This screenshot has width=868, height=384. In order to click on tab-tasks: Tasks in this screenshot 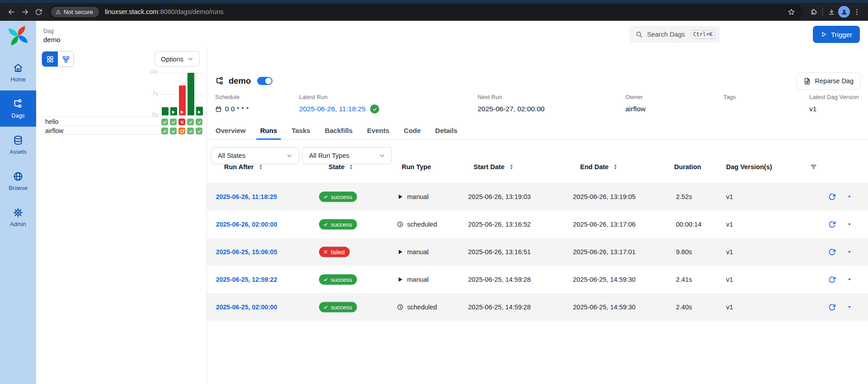, I will do `click(301, 133)`.